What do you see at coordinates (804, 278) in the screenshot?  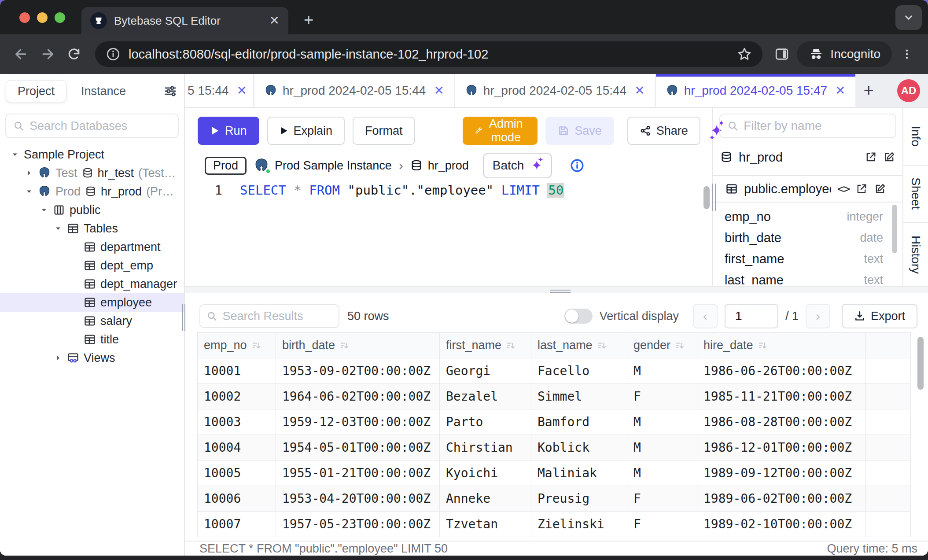 I see `column-row: last_nametext` at bounding box center [804, 278].